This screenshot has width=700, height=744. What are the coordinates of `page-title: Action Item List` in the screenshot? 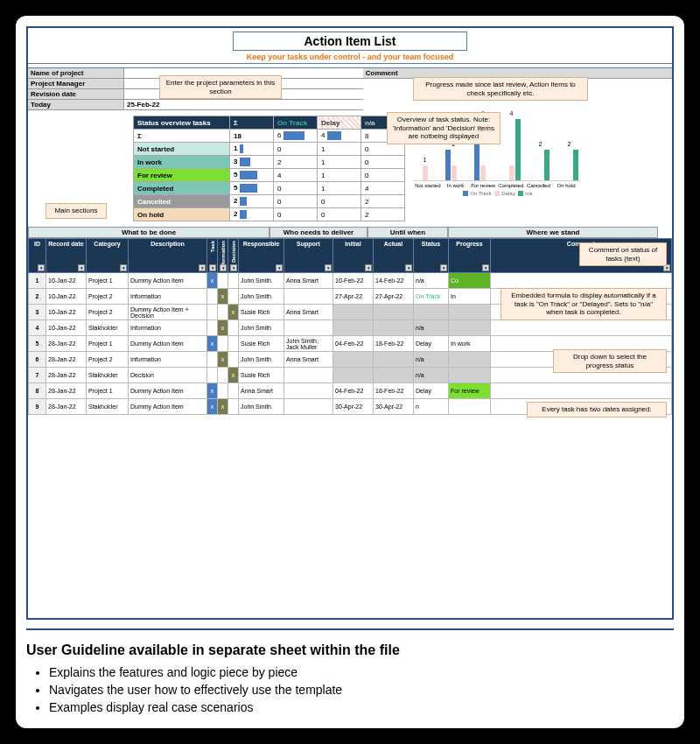 It's located at (350, 41).